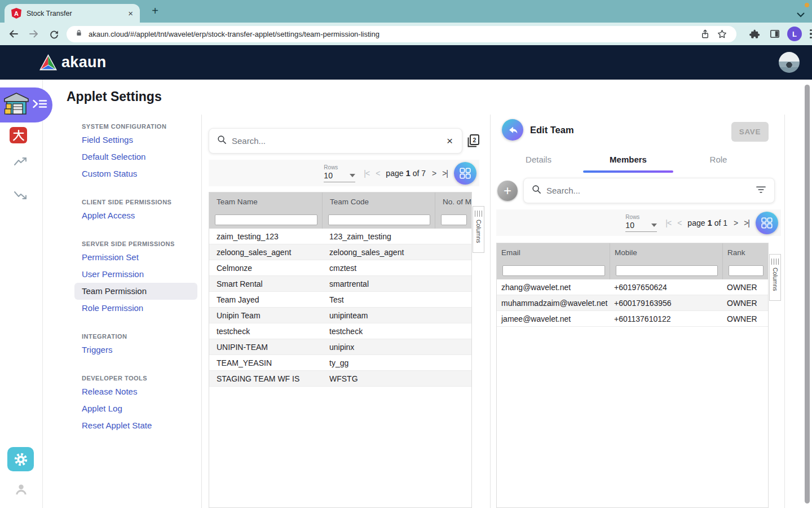  Describe the element at coordinates (789, 62) in the screenshot. I see `user-photo-avatar` at that location.